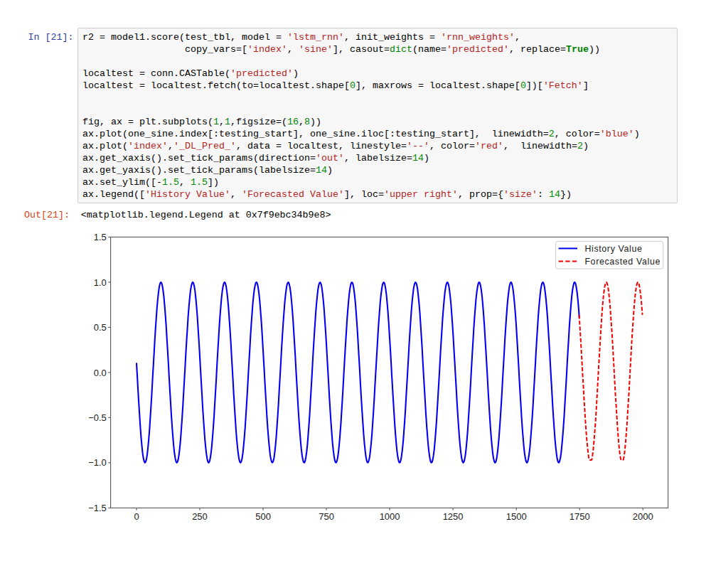 The height and width of the screenshot is (588, 711). Describe the element at coordinates (97, 508) in the screenshot. I see `svg-text: −1.5` at that location.